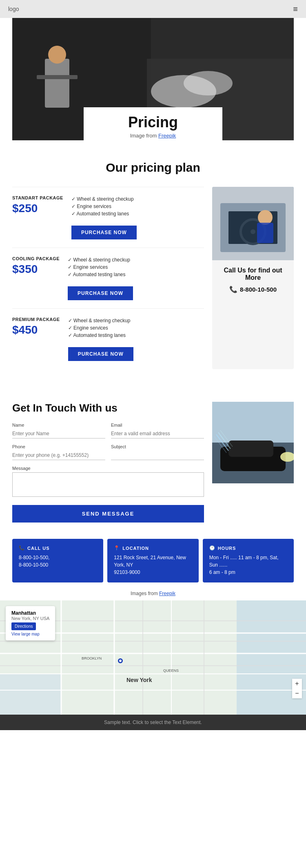 This screenshot has height=868, width=306. What do you see at coordinates (104, 217) in the screenshot?
I see `package-details-standart: Wheel & steering checkup Engine services…` at bounding box center [104, 217].